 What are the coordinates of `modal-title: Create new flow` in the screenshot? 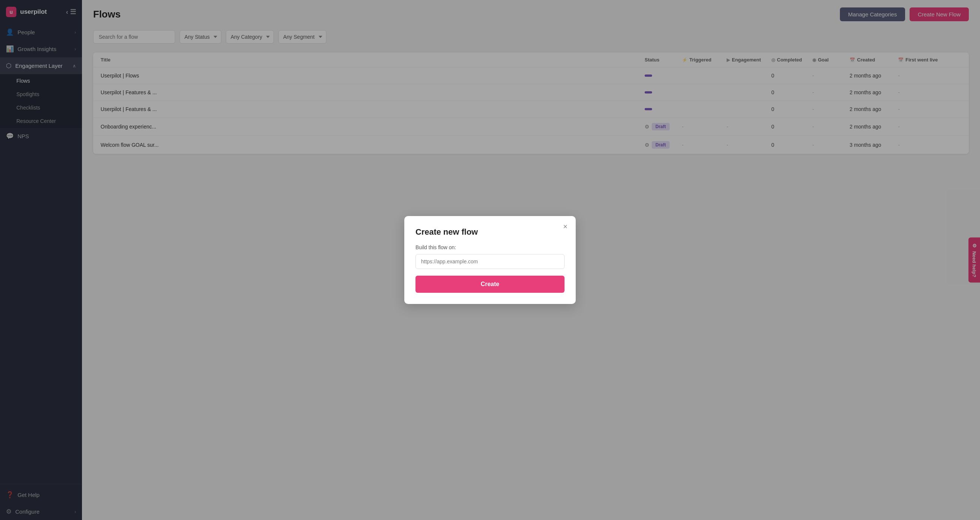 It's located at (490, 232).